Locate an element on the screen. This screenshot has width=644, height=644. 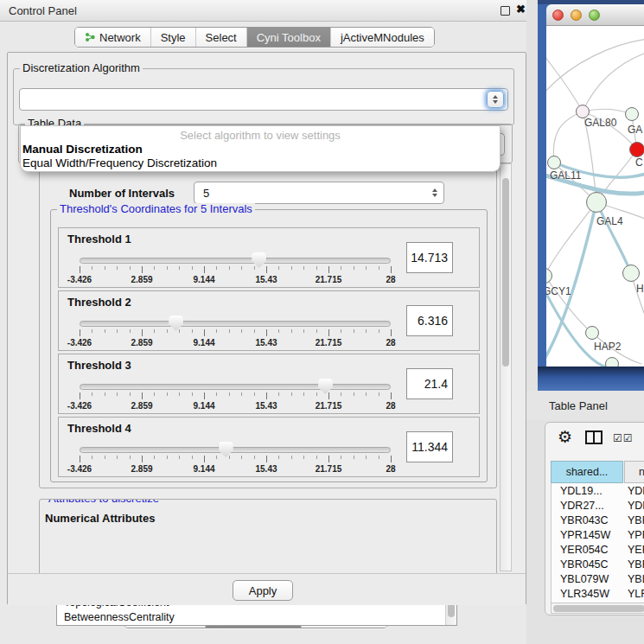
mac-zoom-icon is located at coordinates (595, 16).